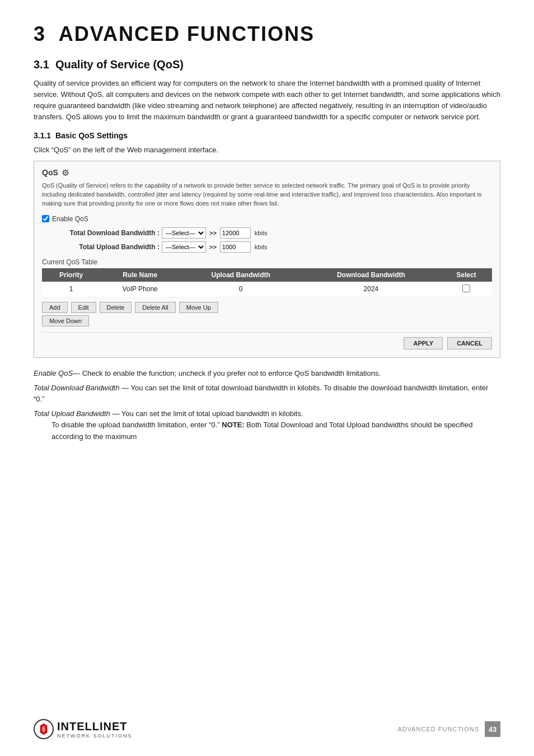 The height and width of the screenshot is (756, 534). What do you see at coordinates (267, 431) in the screenshot?
I see `desc-indent-3: To disable the upload bandwidth limitati…` at bounding box center [267, 431].